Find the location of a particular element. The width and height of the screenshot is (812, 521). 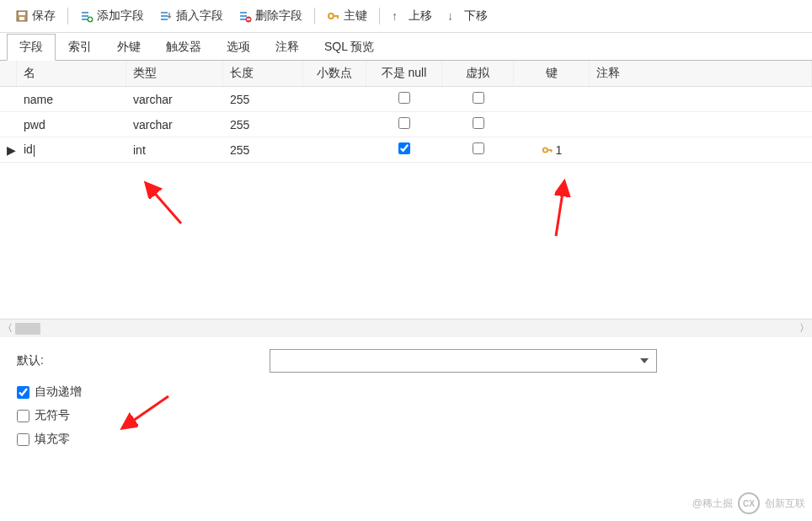

tab-4: 选项 is located at coordinates (238, 47).